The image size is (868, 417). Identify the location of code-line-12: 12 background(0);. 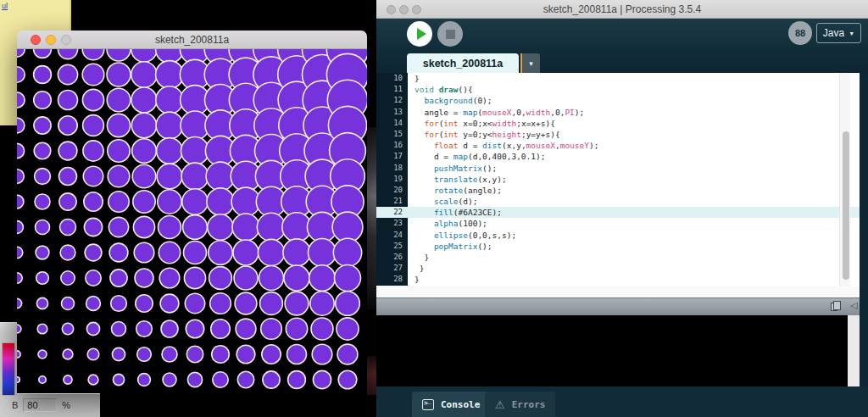
(618, 100).